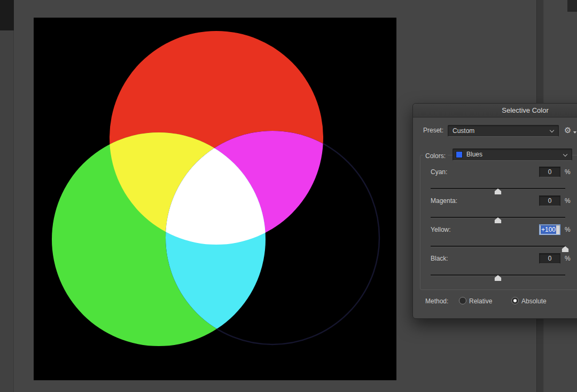  I want to click on gear-icon: ⚙, so click(567, 130).